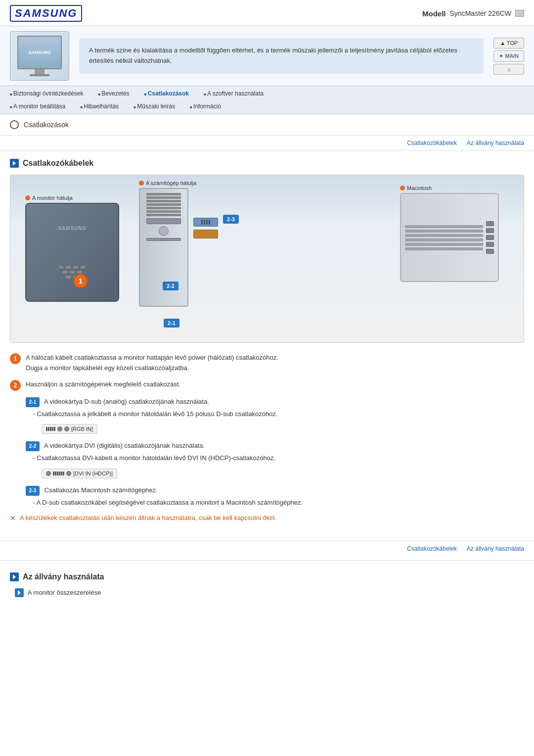 The image size is (534, 756). What do you see at coordinates (231, 219) in the screenshot?
I see `badge-23: 2-3` at bounding box center [231, 219].